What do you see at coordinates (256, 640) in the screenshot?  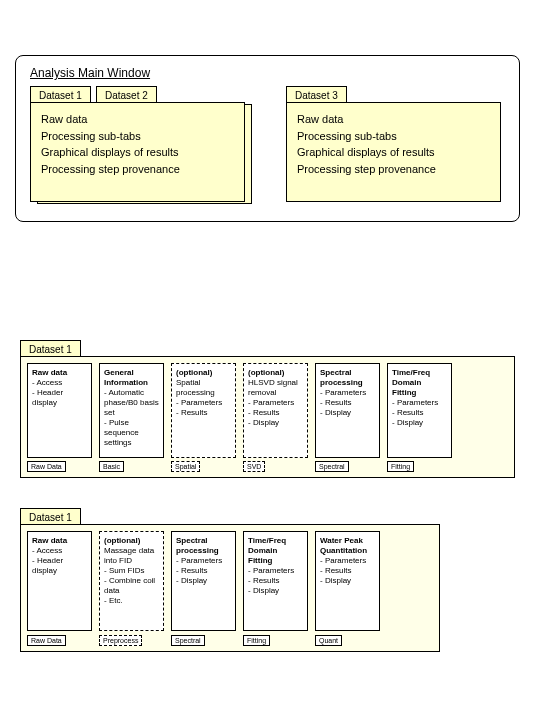 I see `sec3-subtab-fitting: Fitting` at bounding box center [256, 640].